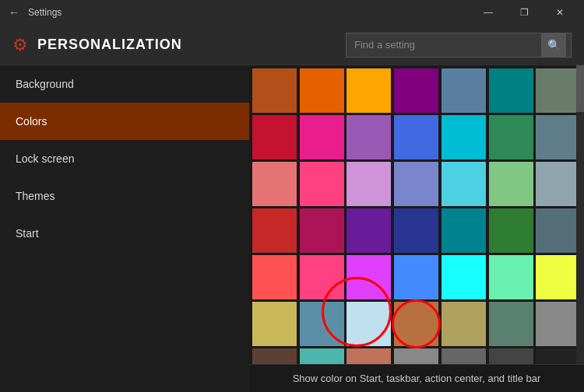 This screenshot has height=392, width=584. Describe the element at coordinates (110, 45) in the screenshot. I see `page-title: PERSONALIZATION` at that location.